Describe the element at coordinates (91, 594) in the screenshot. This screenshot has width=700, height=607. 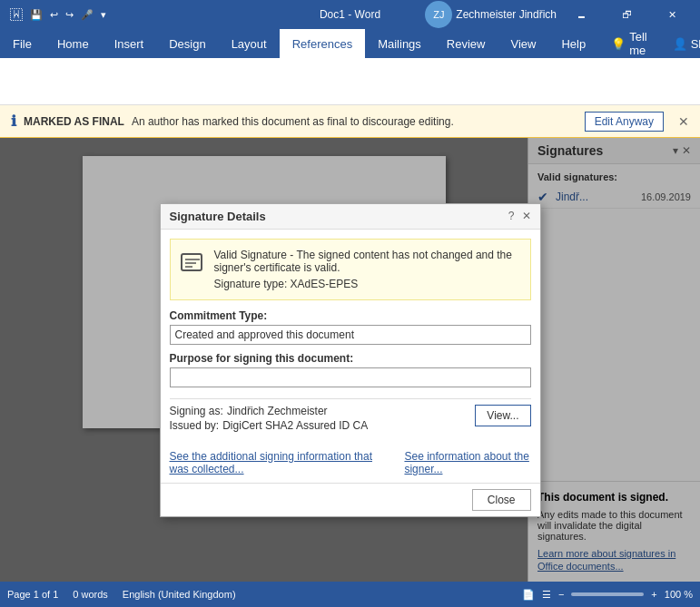
I see `word-count: 0 words` at that location.